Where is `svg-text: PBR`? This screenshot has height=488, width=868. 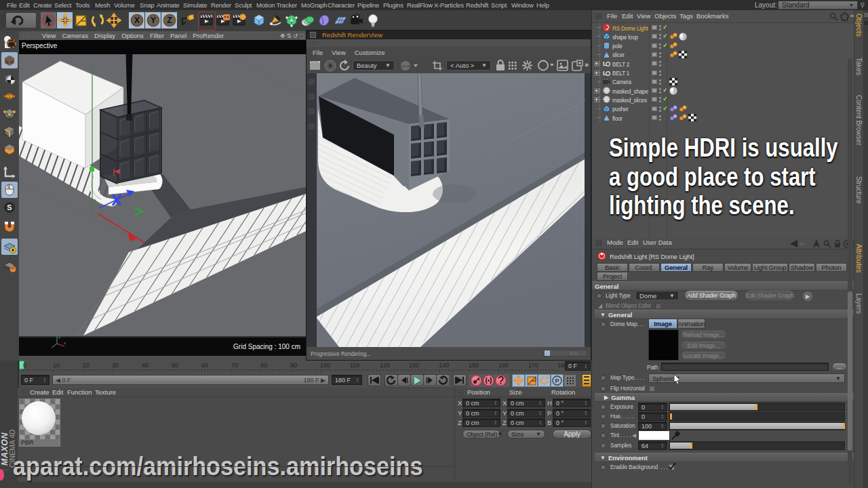 svg-text: PBR is located at coordinates (27, 443).